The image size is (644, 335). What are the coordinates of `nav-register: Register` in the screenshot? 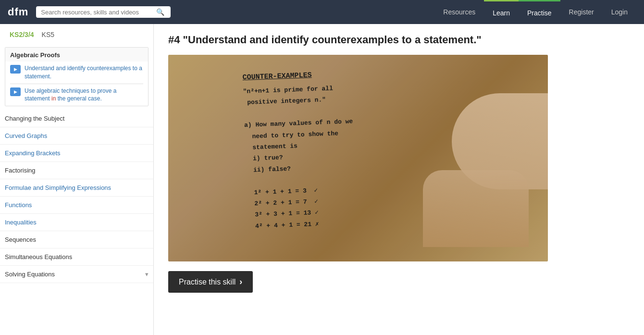 It's located at (582, 12).